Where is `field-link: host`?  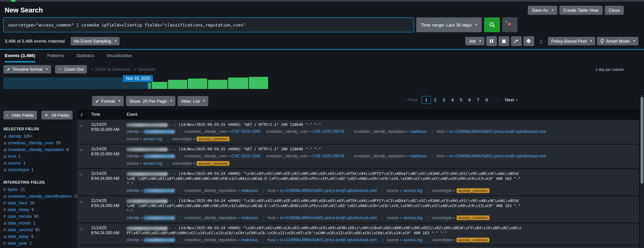 field-link: host is located at coordinates (12, 156).